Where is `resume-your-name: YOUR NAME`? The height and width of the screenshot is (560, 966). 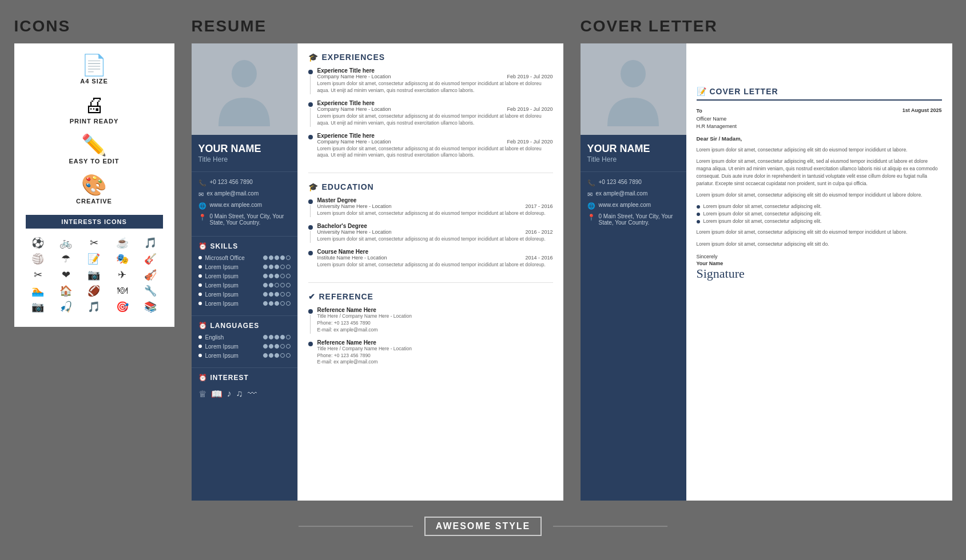
resume-your-name: YOUR NAME is located at coordinates (245, 149).